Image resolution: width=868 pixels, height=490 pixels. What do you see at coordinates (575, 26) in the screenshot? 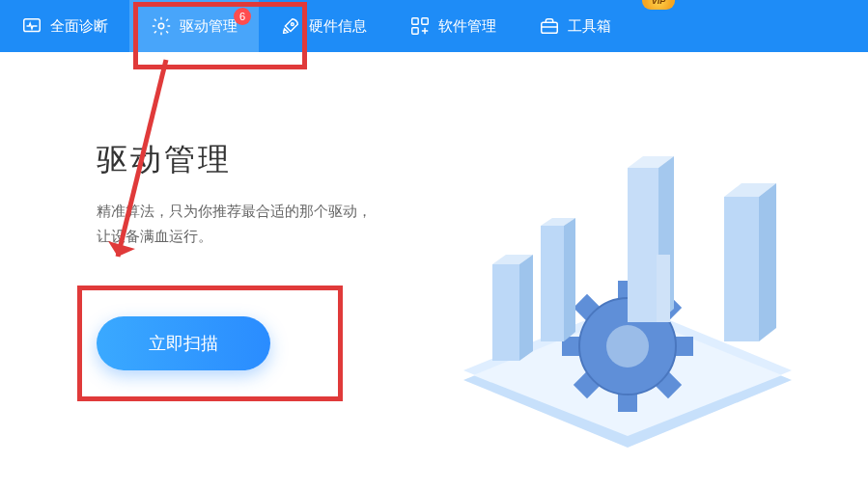
I see `nav-tab-toolbox: 工具箱` at bounding box center [575, 26].